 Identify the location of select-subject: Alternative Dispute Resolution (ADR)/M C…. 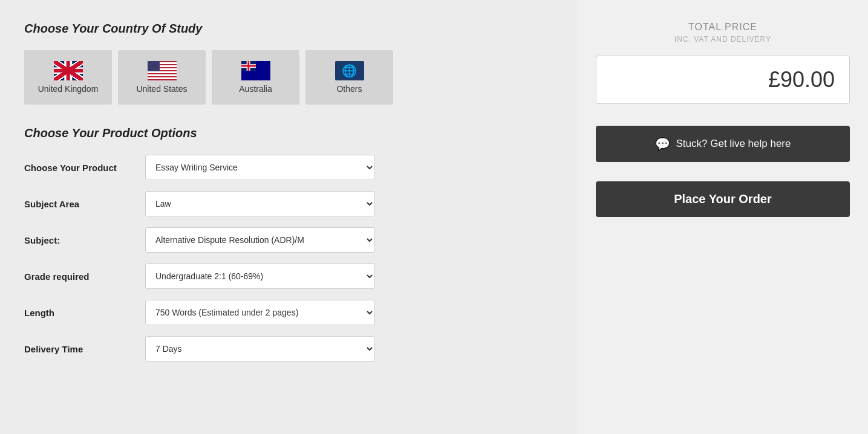
(260, 240).